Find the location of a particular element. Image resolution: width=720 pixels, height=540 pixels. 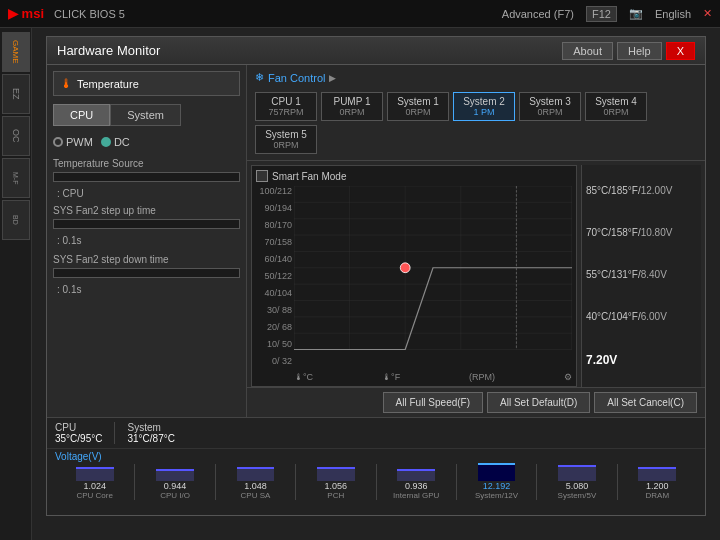

hw-window-title: Hardware Monitor is located at coordinates (310, 50).